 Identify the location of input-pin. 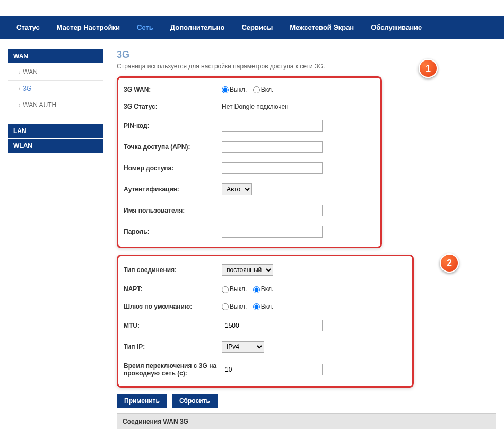
(272, 126).